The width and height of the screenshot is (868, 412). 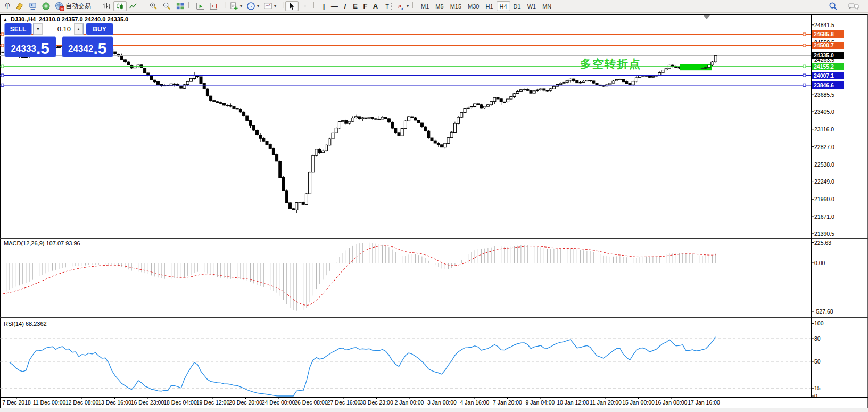 I want to click on date-label-6: 19 Dec 12:00, so click(x=213, y=402).